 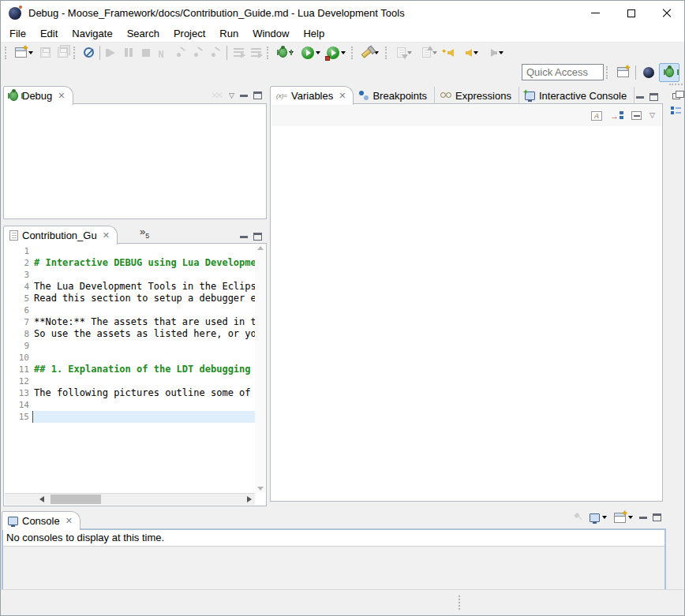 I want to click on run-icon, so click(x=308, y=53).